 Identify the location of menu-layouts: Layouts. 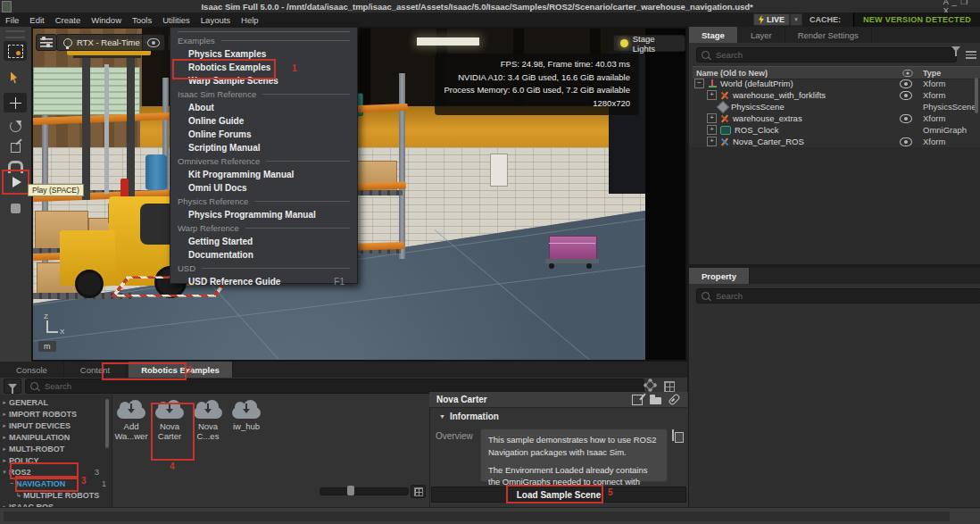
(216, 20).